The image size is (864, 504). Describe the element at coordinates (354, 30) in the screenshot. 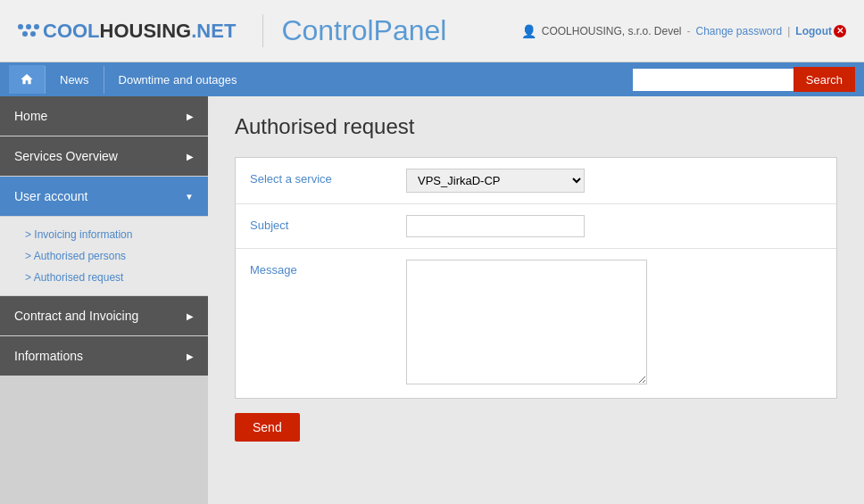

I see `control-panel-title: ControlPanel` at that location.